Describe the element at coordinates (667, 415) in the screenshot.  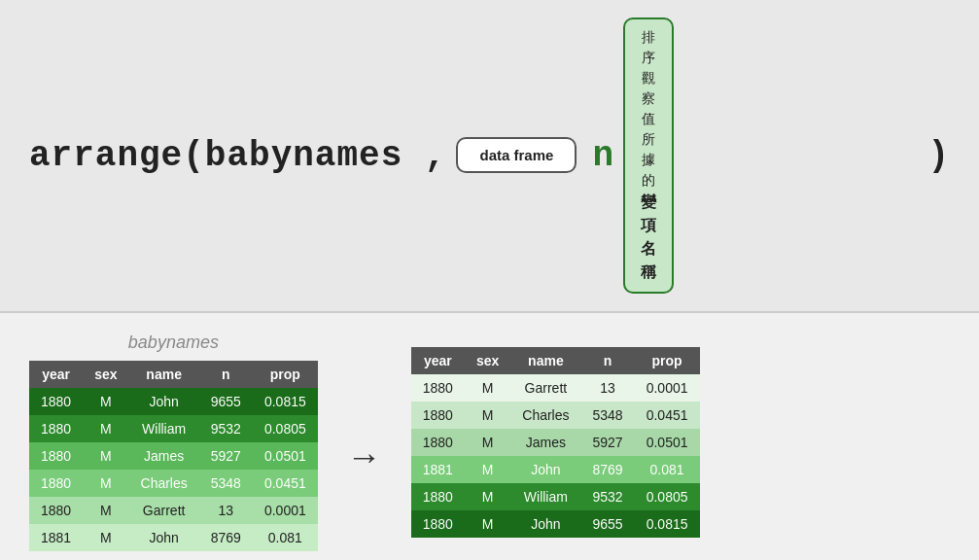
I see `right-cell-1-4: 0.0451` at that location.